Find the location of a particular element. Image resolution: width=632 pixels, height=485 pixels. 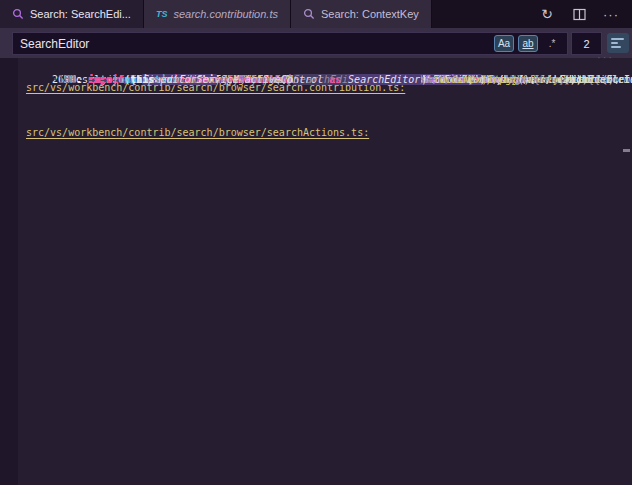

regex-toggle: .* is located at coordinates (552, 44).